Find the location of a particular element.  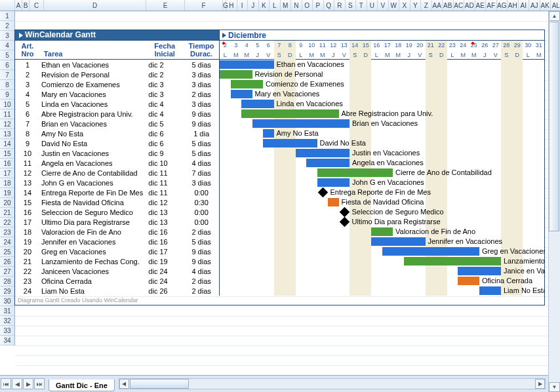

task-name: Revision de Personal is located at coordinates (93, 75).